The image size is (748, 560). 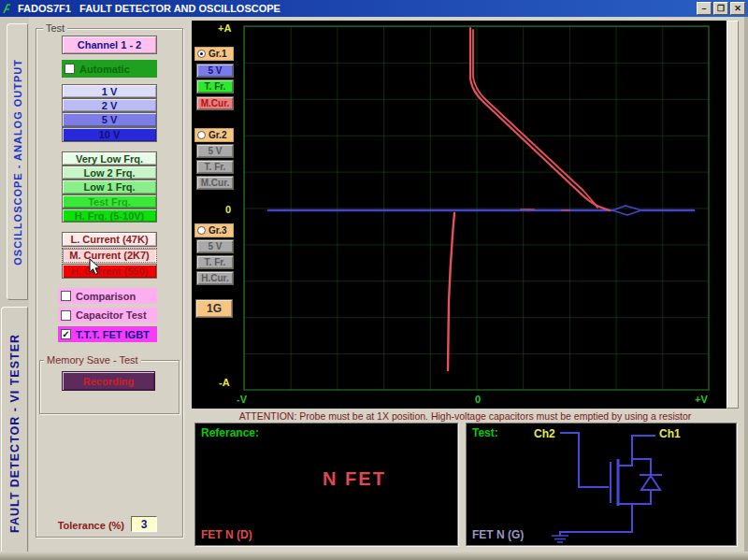 What do you see at coordinates (150, 8) in the screenshot?
I see `window-title: FADOS7F1 FAULT DETECTOR AND OSCILLOSCOPE` at bounding box center [150, 8].